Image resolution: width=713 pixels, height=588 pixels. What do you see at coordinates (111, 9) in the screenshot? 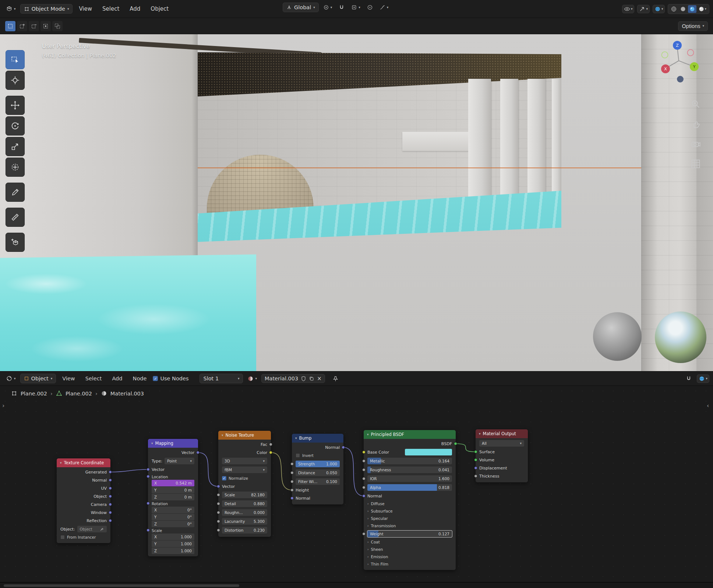
I see `menu-select: Select` at bounding box center [111, 9].